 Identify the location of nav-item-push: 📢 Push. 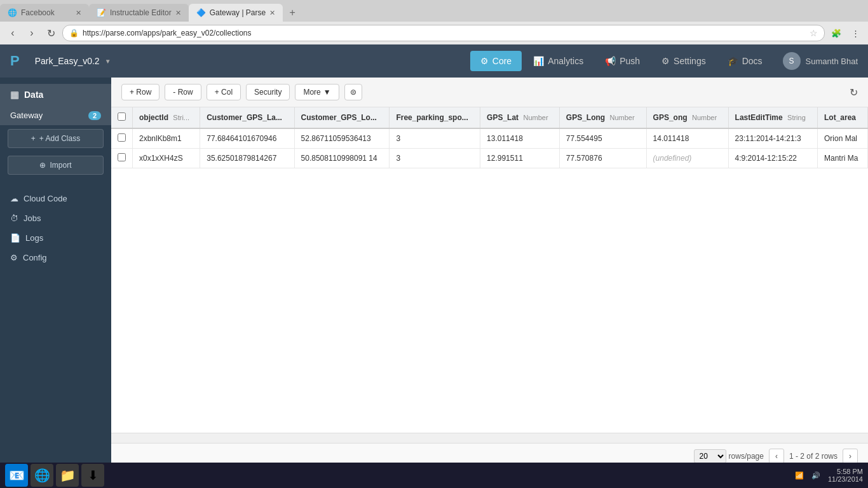
(623, 61).